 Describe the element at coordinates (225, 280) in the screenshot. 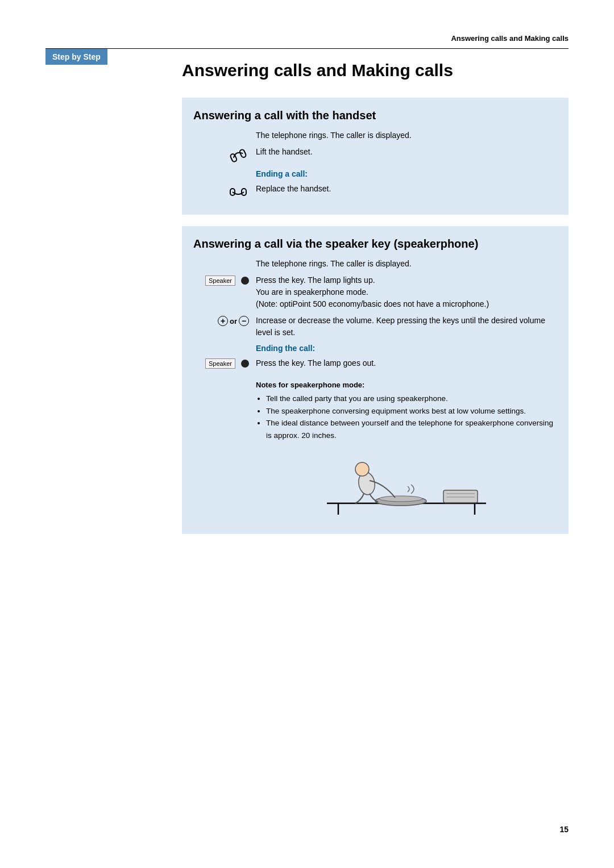

I see `speaker-key-col: Speaker` at that location.